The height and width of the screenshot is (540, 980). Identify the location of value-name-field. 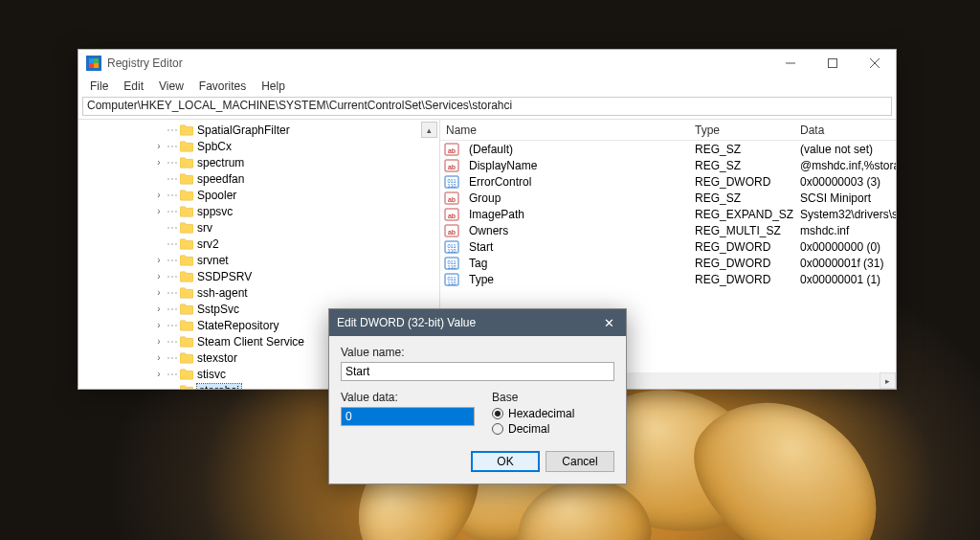
(478, 371).